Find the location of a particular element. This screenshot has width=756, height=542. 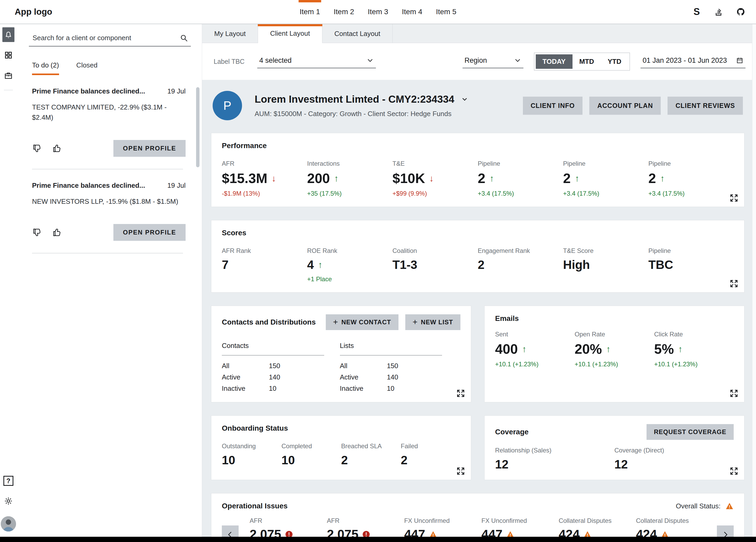

plus-icon: + is located at coordinates (415, 322).